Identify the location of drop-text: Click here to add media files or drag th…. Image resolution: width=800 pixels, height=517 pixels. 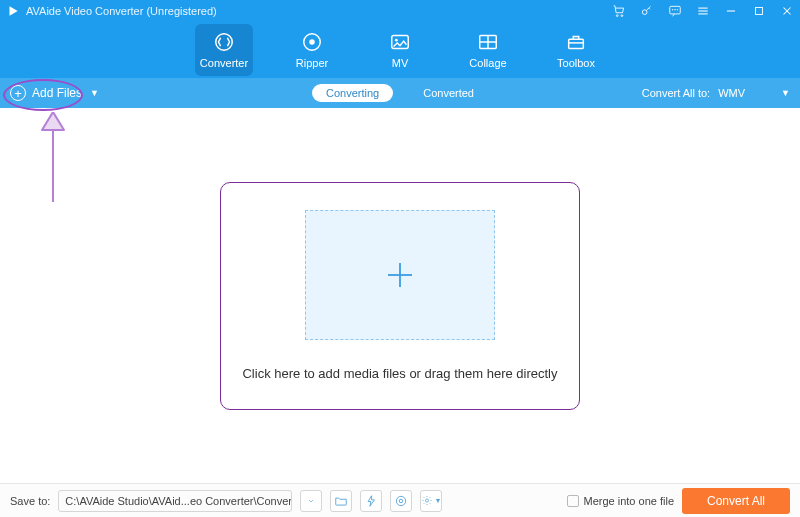
(400, 374).